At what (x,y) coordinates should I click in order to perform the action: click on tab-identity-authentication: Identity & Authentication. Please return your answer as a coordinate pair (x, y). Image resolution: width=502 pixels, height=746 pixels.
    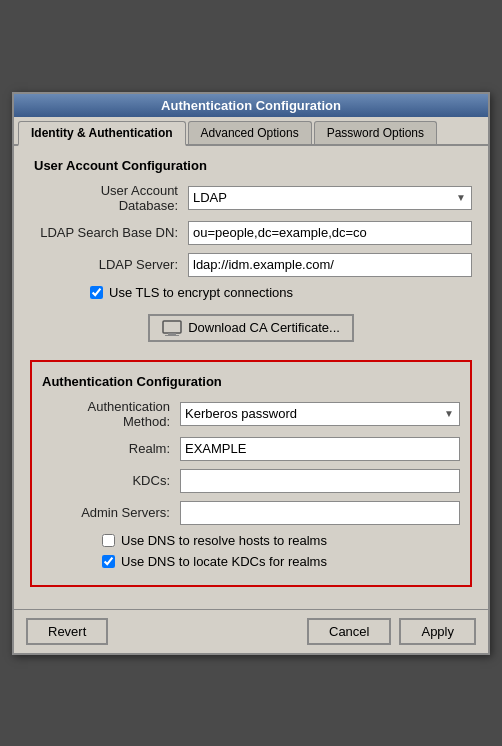
    Looking at the image, I should click on (102, 134).